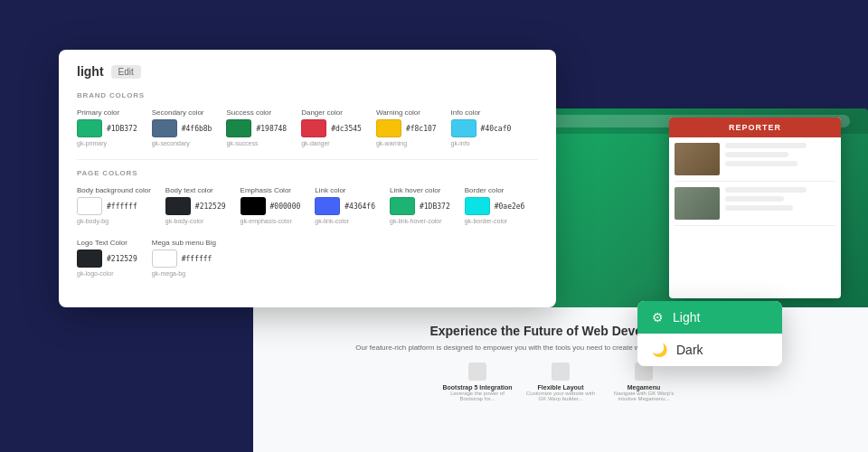 The width and height of the screenshot is (868, 452). Describe the element at coordinates (184, 273) in the screenshot. I see `color-var-name: gk-mega-bg` at that location.